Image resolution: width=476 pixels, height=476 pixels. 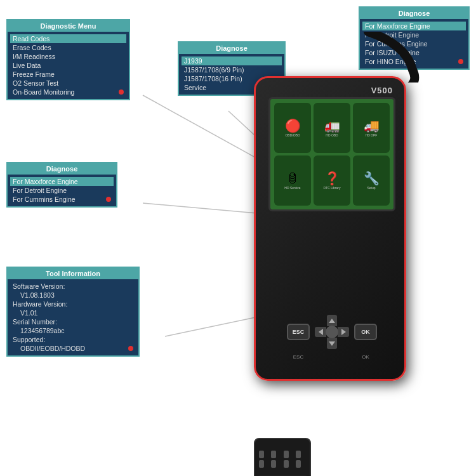 What do you see at coordinates (73, 317) in the screenshot?
I see `tool-information-body: Software Version: V1.08.1803 Hardware Ve…` at bounding box center [73, 317].